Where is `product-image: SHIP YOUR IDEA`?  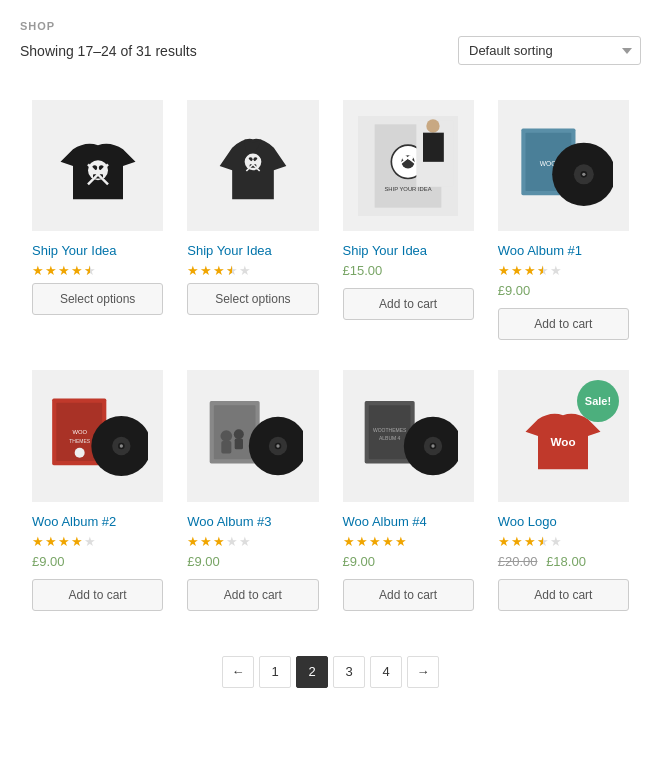
product-image: SHIP YOUR IDEA is located at coordinates (408, 166).